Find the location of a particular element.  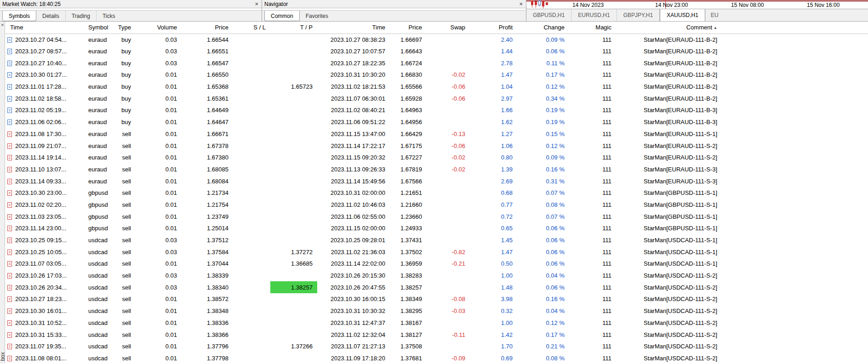

table-row: 2023.10.27 04:54... euraud buy 0.03 1.66… is located at coordinates (437, 40).